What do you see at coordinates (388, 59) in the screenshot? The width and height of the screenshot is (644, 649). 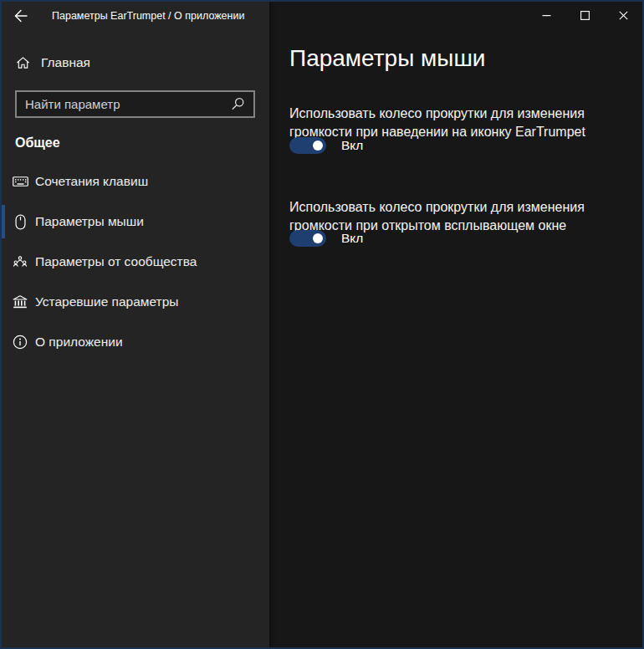 I see `page-title: Параметры мыши` at bounding box center [388, 59].